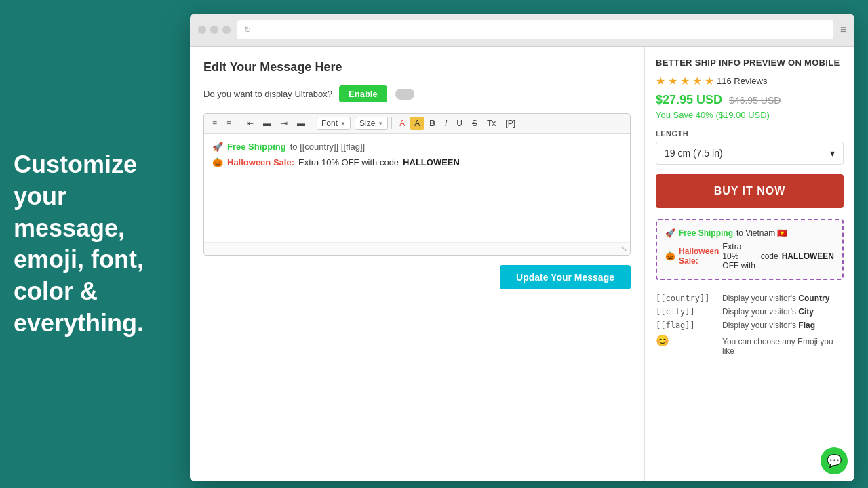 This screenshot has height=488, width=868. I want to click on align-left-icon: ⇤, so click(250, 123).